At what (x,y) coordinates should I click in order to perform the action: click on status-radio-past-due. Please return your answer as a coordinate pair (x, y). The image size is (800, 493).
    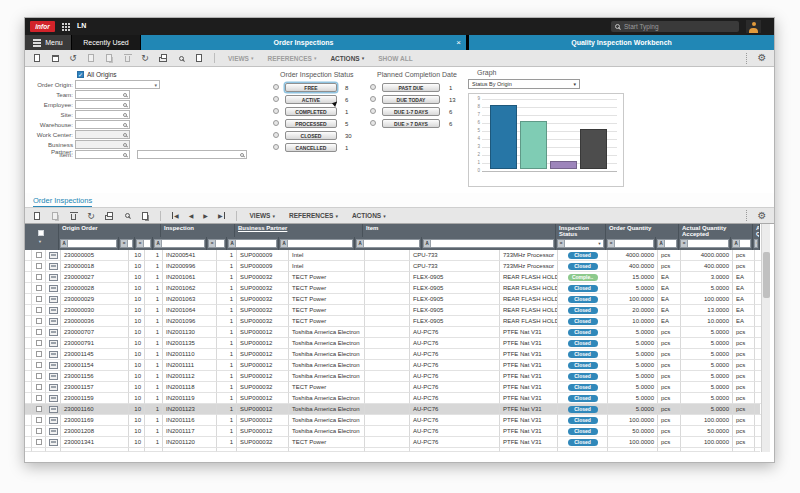
    Looking at the image, I should click on (373, 87).